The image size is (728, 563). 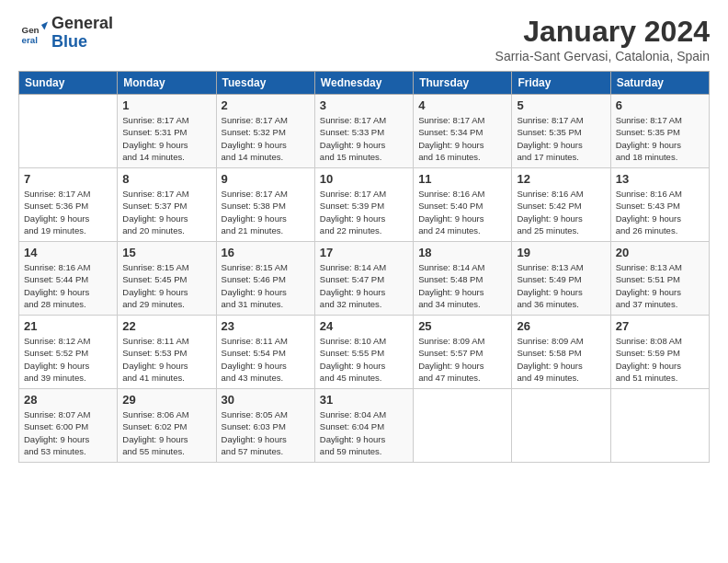 I want to click on day-info: Sunrise: 8:16 AM Sunset: 5:40 PM Dayligh…, so click(x=462, y=212).